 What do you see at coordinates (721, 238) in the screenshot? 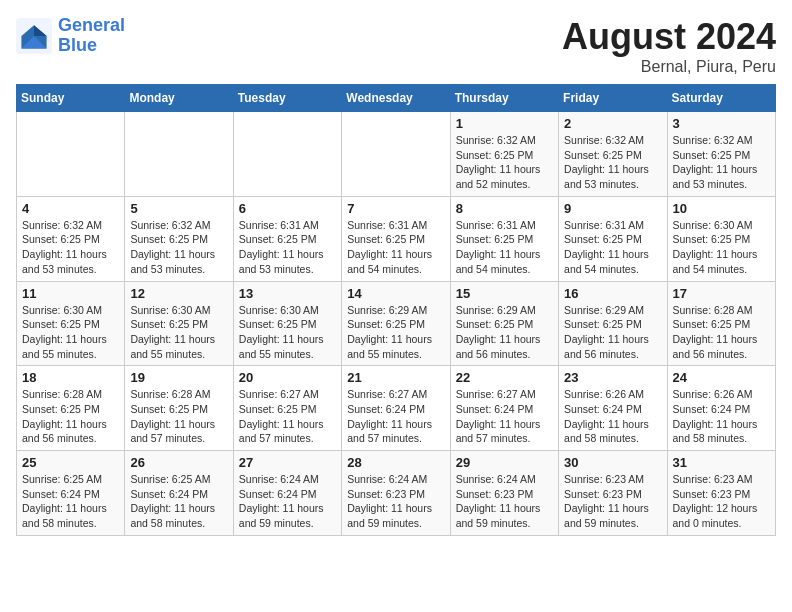
I see `calendar-cell: 10Sunrise: 6:30 AM Sunset: 6:25 PM Dayli…` at bounding box center [721, 238].